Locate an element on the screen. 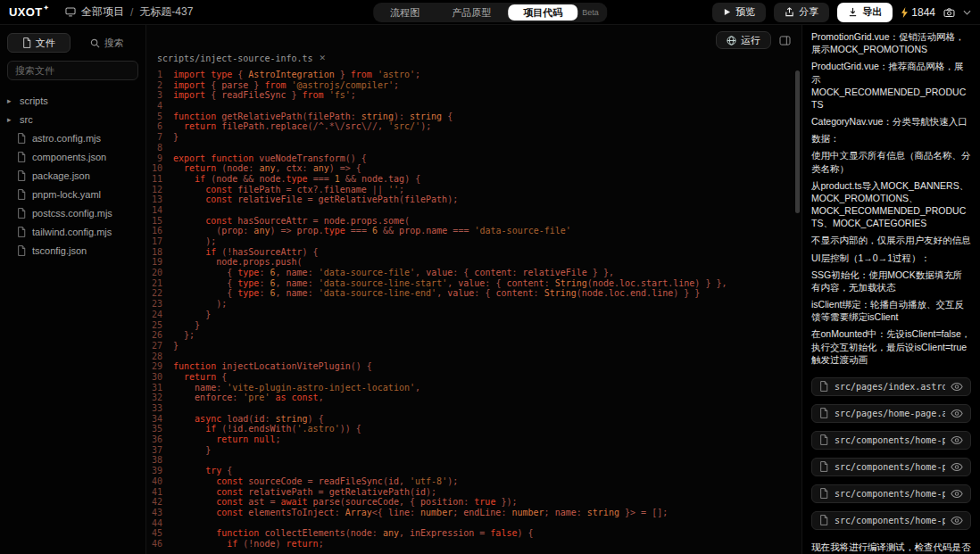 This screenshot has width=980, height=554. code-line: 3import { readFileSync } from 'fs'; is located at coordinates (474, 95).